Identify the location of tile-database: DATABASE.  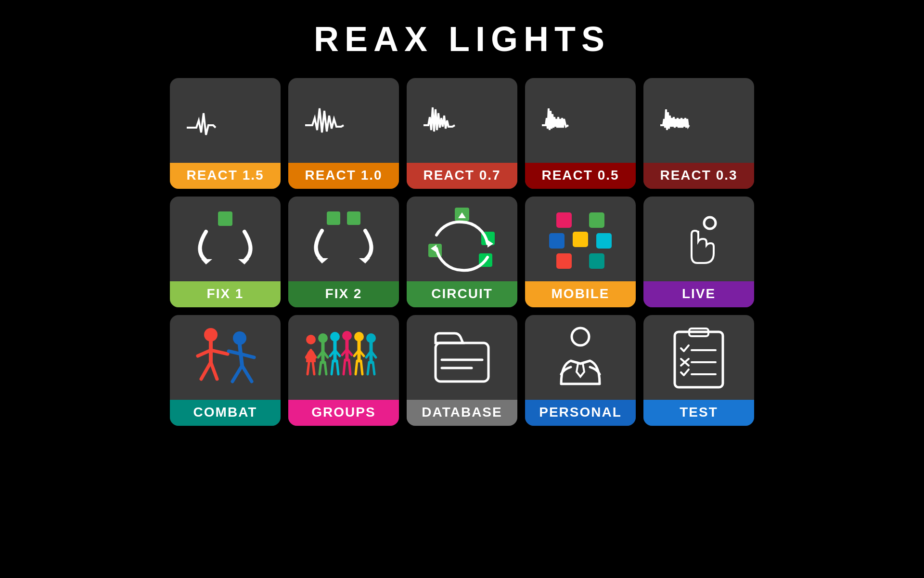
(462, 370).